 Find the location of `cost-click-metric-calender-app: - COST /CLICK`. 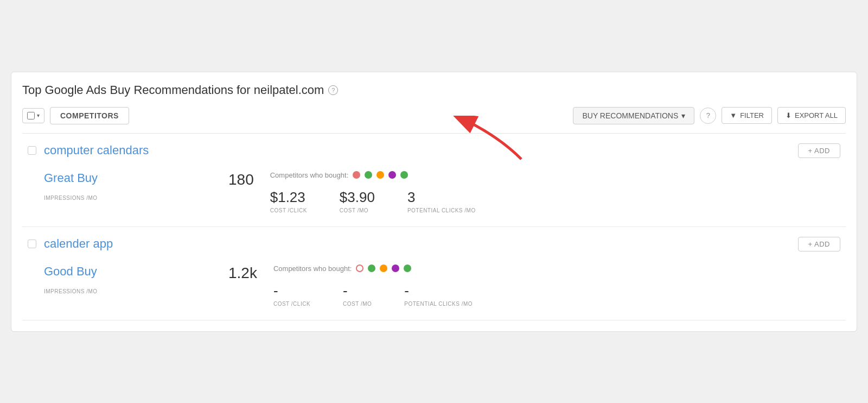

cost-click-metric-calender-app: - COST /CLICK is located at coordinates (292, 294).